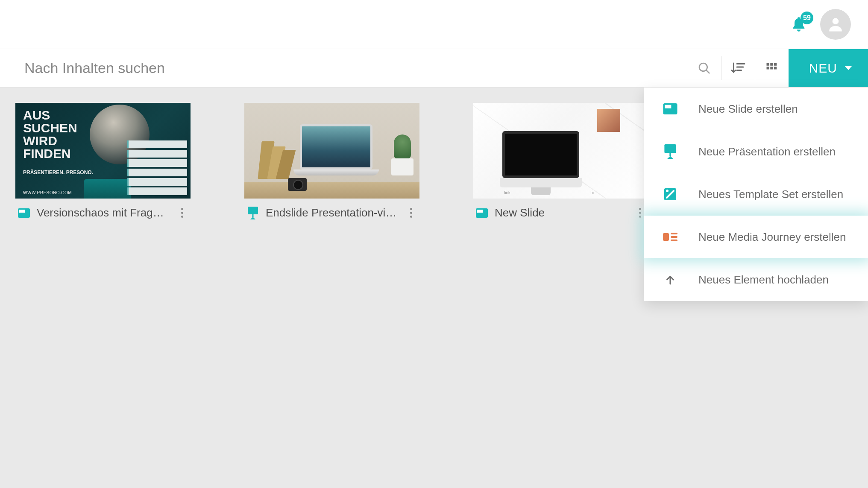 The height and width of the screenshot is (488, 868). I want to click on thumb-footer: WWW.PRESONO.COM, so click(47, 193).